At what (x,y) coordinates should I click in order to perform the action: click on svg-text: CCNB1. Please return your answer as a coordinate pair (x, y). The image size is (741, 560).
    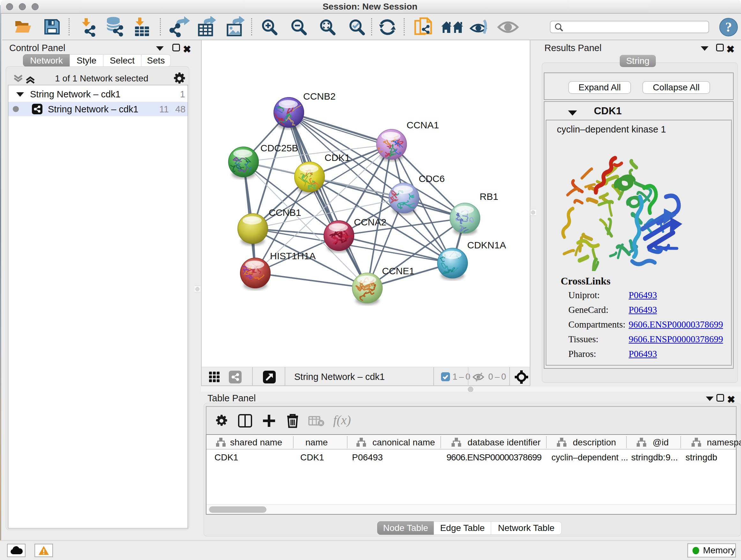
    Looking at the image, I should click on (285, 212).